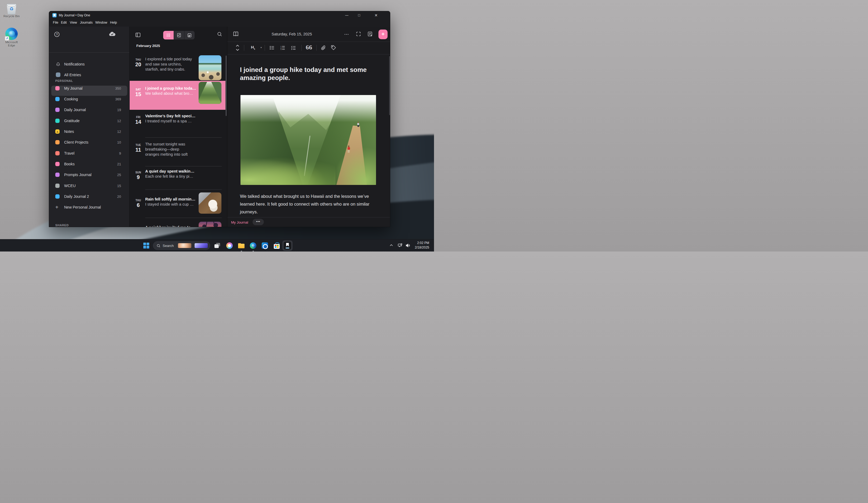 The image size is (868, 503). I want to click on entry-row: THU 20 I explored a tide pool today and …, so click(178, 68).